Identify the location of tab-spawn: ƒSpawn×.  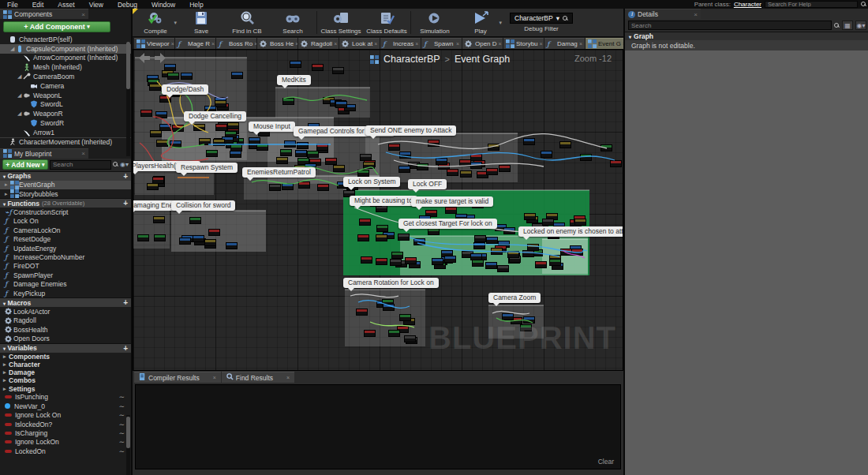
(442, 43).